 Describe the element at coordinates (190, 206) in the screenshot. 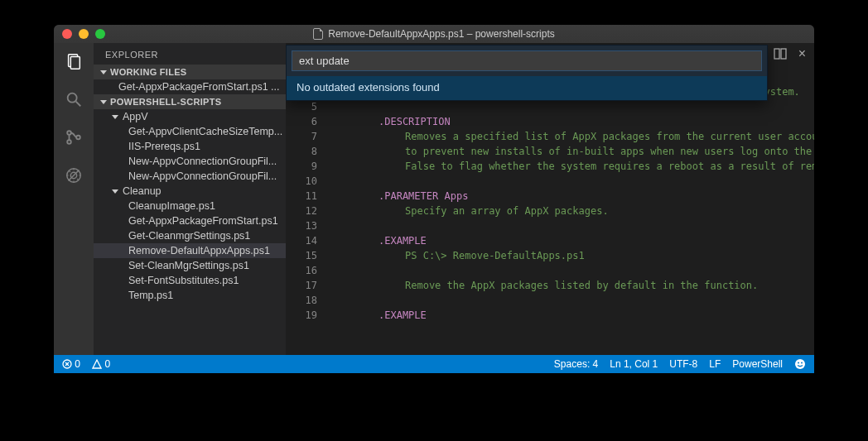

I see `file-item: CleanupImage.ps1` at that location.